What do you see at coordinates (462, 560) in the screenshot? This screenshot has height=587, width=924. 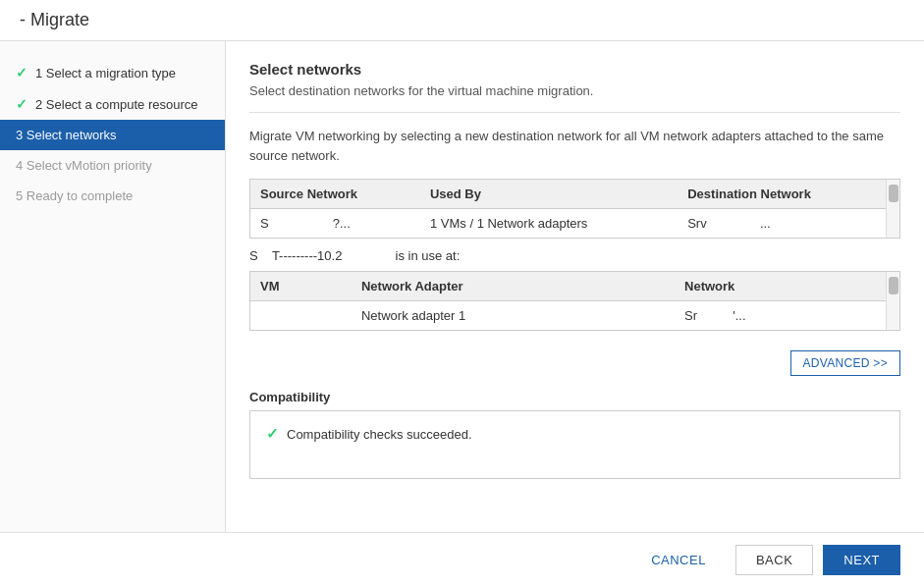 I see `footer: CANCEL BACK NEXT` at bounding box center [462, 560].